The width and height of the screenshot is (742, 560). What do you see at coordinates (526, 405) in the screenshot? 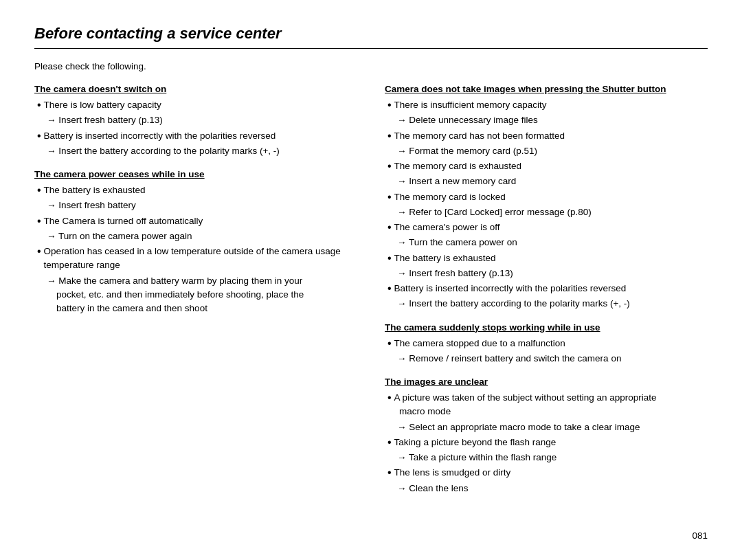
I see `item-text: A picture was taken of the subject witho…` at bounding box center [526, 405].